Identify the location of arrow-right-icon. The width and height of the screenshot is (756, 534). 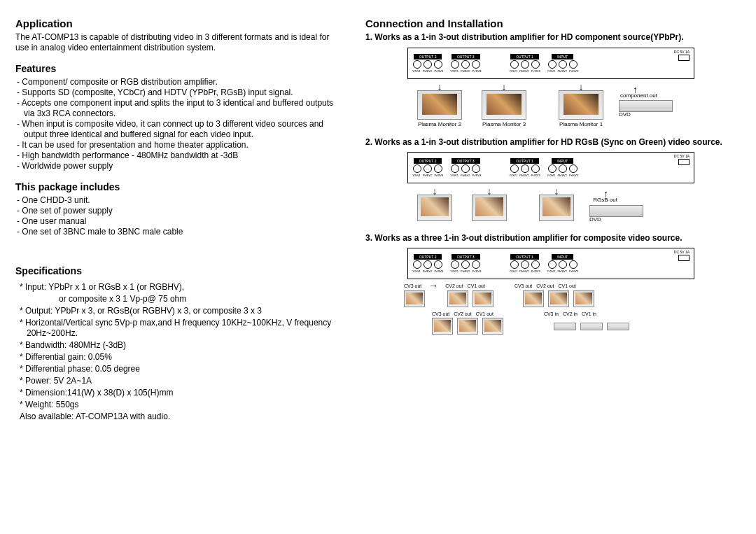
(433, 286).